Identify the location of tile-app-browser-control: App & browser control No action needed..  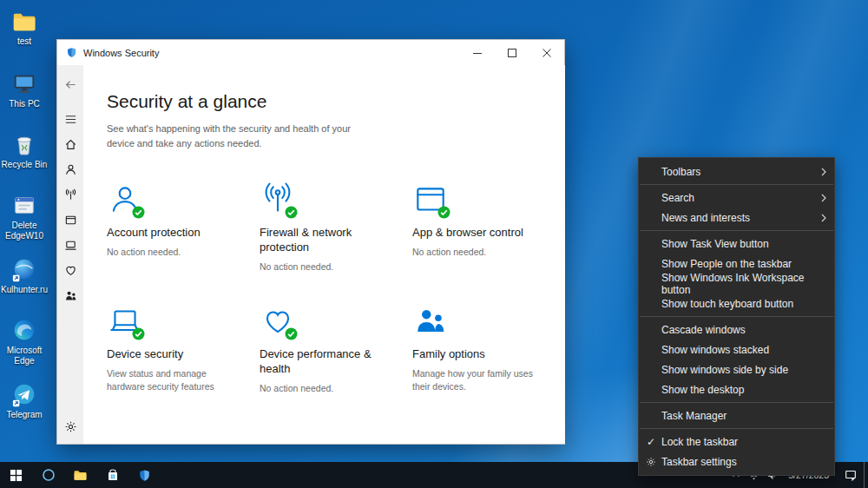
(489, 228).